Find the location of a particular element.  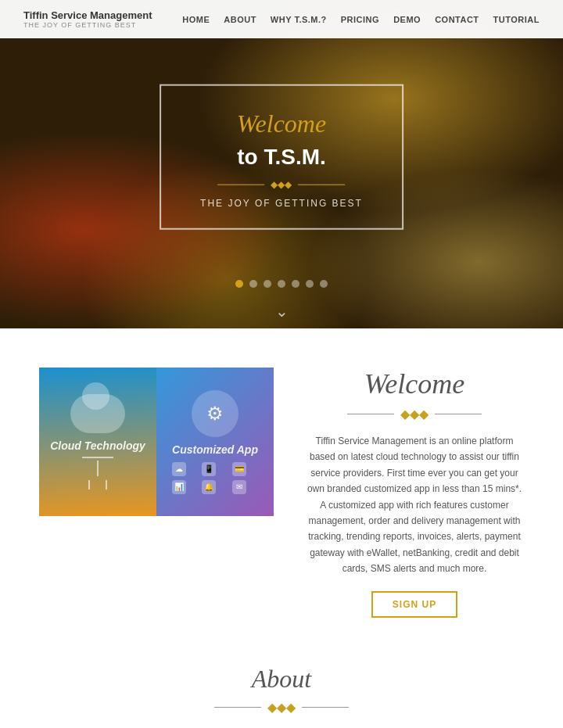

divider-line-left is located at coordinates (241, 185).